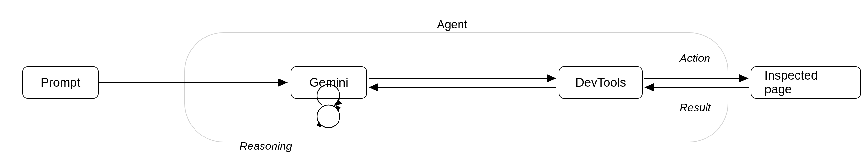 This screenshot has width=868, height=163. I want to click on node-devtools: DevTools, so click(601, 83).